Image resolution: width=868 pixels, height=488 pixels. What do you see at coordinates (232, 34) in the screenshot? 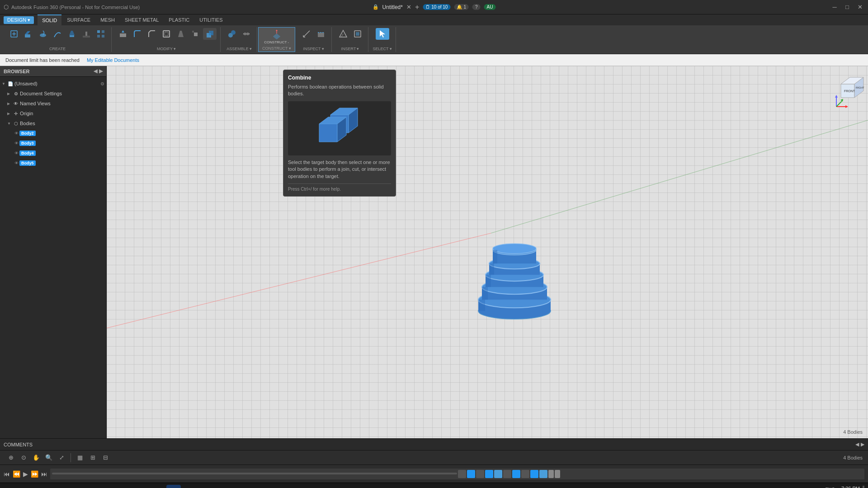
I see `joint-button` at bounding box center [232, 34].